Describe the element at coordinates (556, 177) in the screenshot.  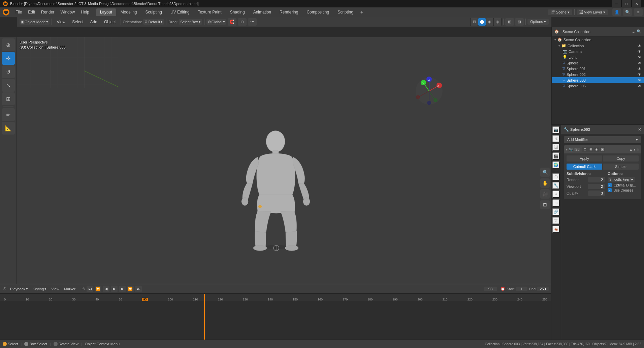
I see `object-props-btn: ⬡` at that location.